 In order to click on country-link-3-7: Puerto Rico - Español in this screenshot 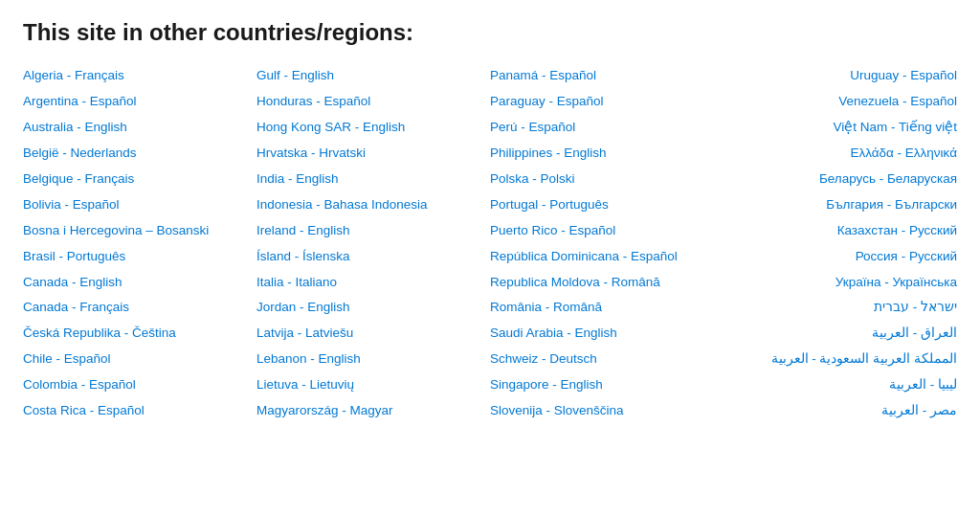, I will do `click(607, 232)`.